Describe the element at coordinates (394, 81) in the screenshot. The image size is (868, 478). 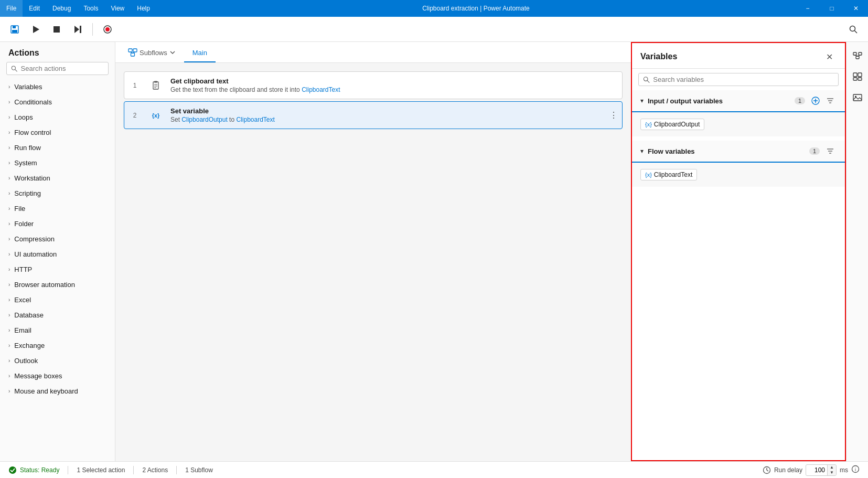
I see `action-title-1: Get clipboard text` at that location.